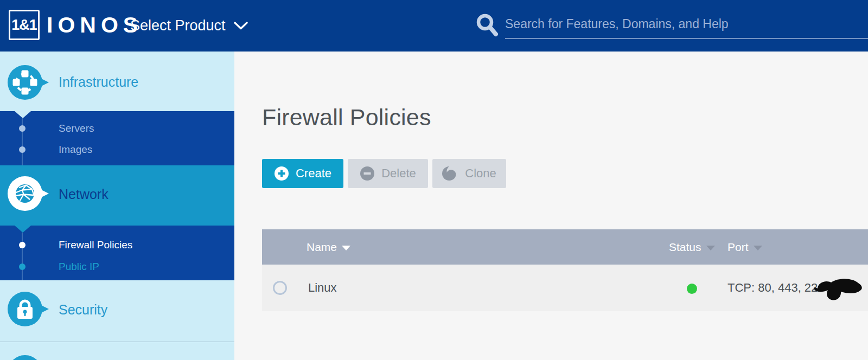  What do you see at coordinates (99, 82) in the screenshot?
I see `sidebar-label-infrastructure: Infrastructure` at bounding box center [99, 82].